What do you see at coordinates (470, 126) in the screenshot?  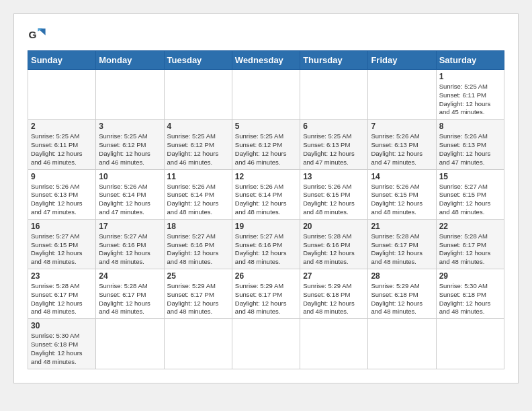 I see `day-number: 8` at bounding box center [470, 126].